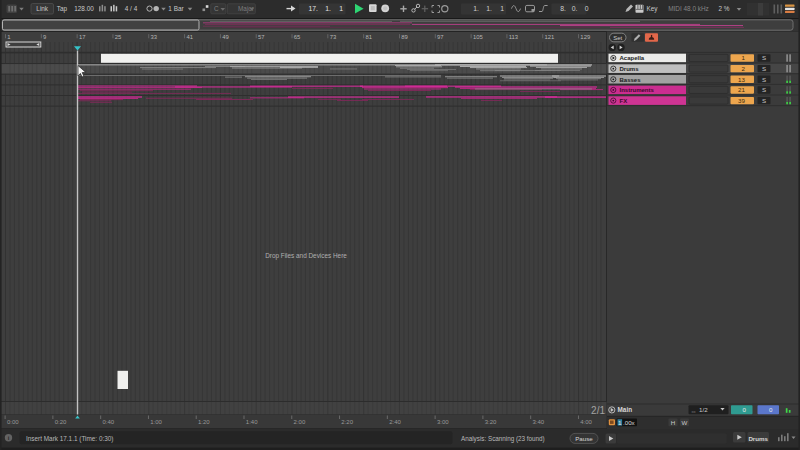 The width and height of the screenshot is (800, 450). Describe the element at coordinates (704, 410) in the screenshot. I see `svg-text: 1/2` at that location.